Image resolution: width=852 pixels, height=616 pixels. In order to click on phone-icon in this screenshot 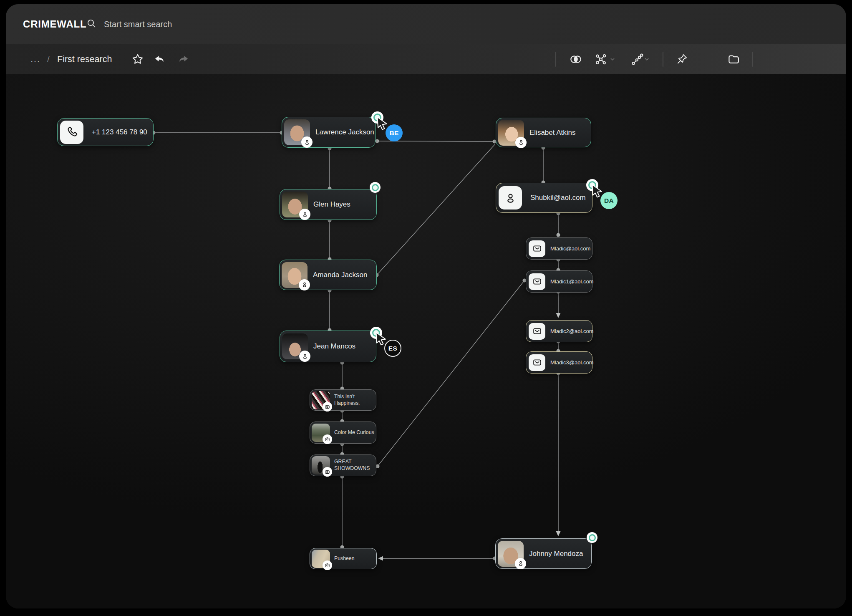, I will do `click(72, 132)`.